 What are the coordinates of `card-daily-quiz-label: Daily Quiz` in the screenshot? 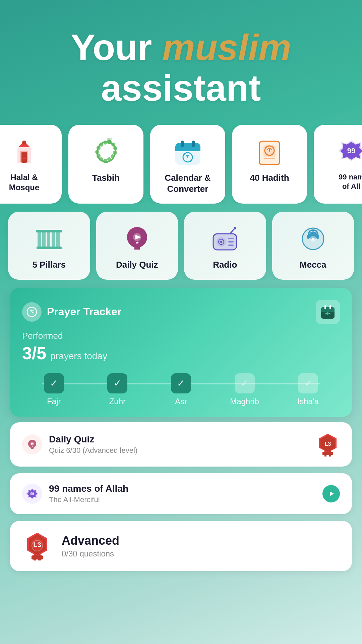 It's located at (137, 265).